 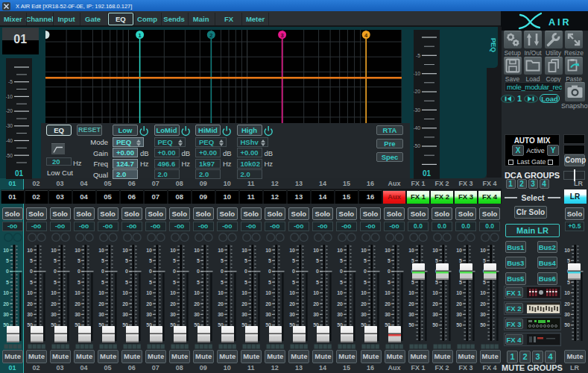 What do you see at coordinates (9, 155) in the screenshot?
I see `svg-text: -50` at bounding box center [9, 155].